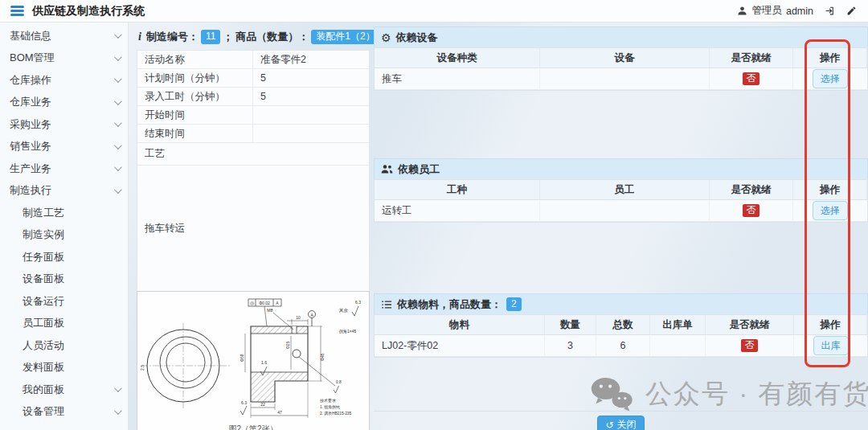 Image resolution: width=868 pixels, height=430 pixels. I want to click on user-icon, so click(743, 11).